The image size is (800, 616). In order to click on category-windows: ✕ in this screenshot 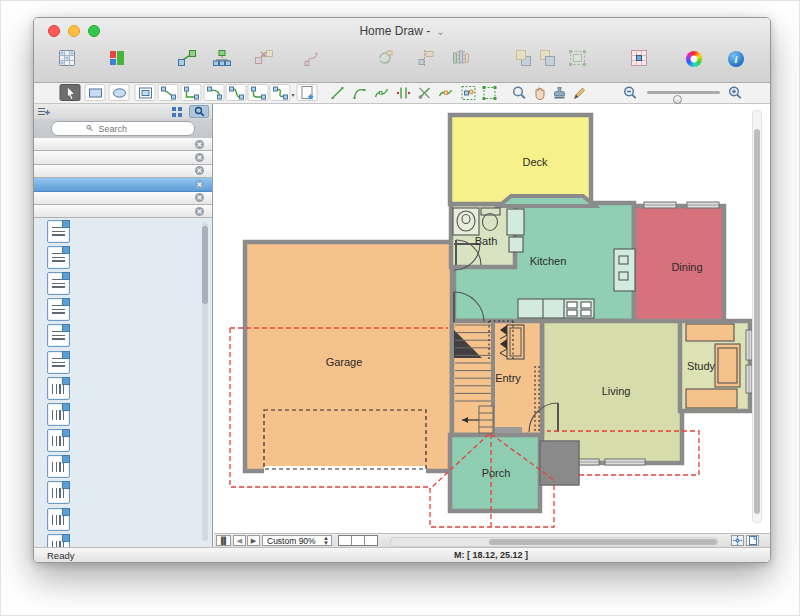, I will do `click(123, 158)`.